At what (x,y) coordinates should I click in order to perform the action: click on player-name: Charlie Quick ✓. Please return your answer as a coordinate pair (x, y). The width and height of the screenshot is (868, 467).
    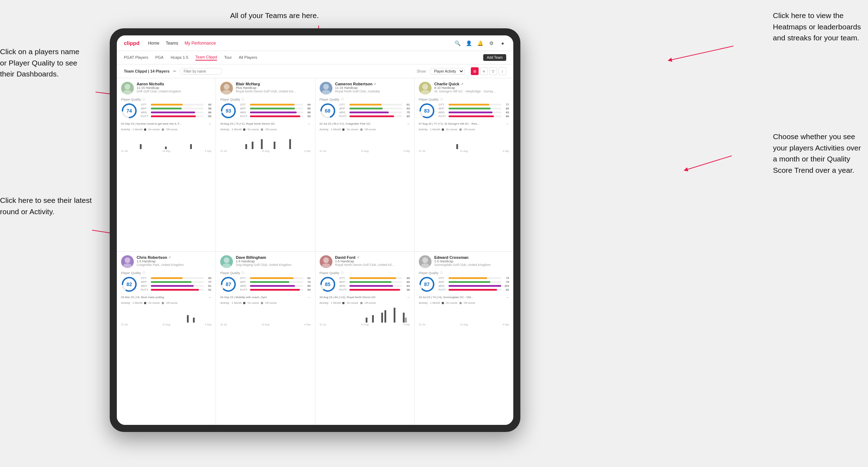
    Looking at the image, I should click on (472, 84).